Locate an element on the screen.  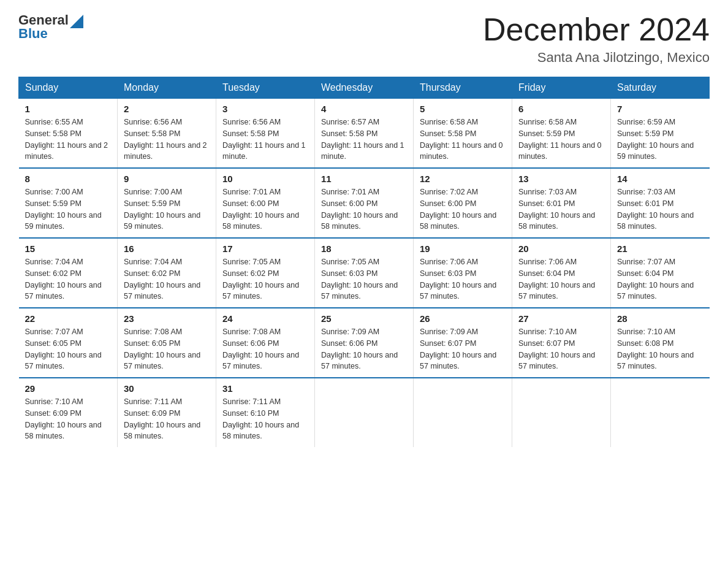
day-number: 11 is located at coordinates (364, 179).